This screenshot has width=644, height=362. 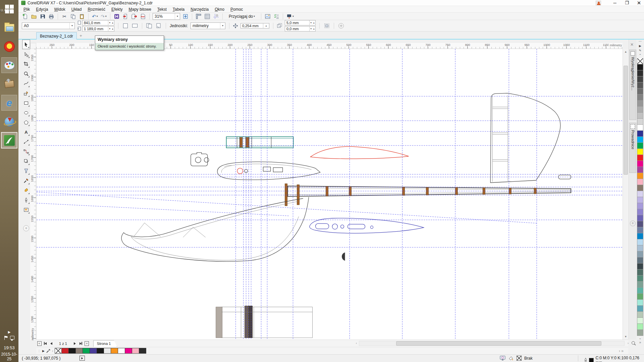 What do you see at coordinates (26, 54) in the screenshot?
I see `tool-shape` at bounding box center [26, 54].